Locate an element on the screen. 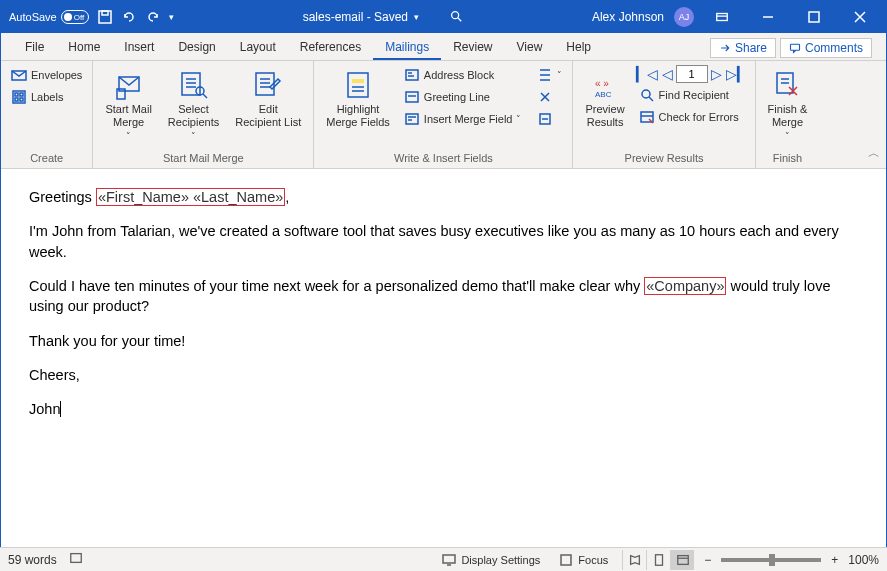 The image size is (887, 571). share-button: Share is located at coordinates (743, 48).